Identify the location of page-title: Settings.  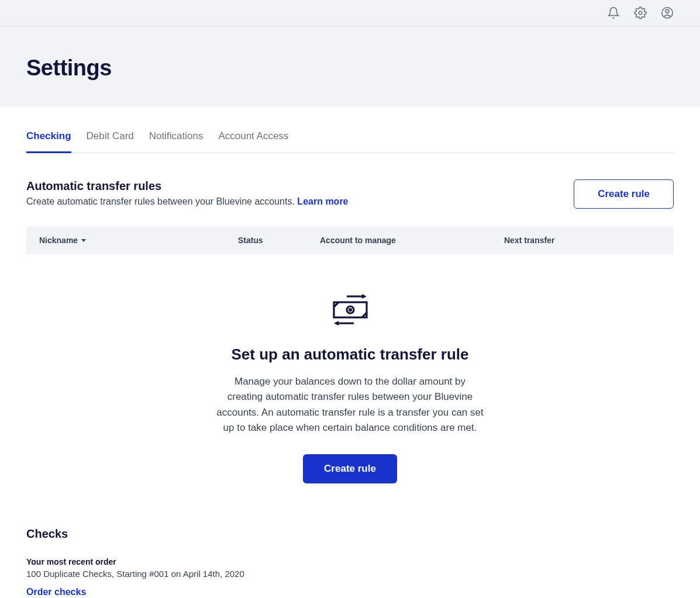
(350, 68).